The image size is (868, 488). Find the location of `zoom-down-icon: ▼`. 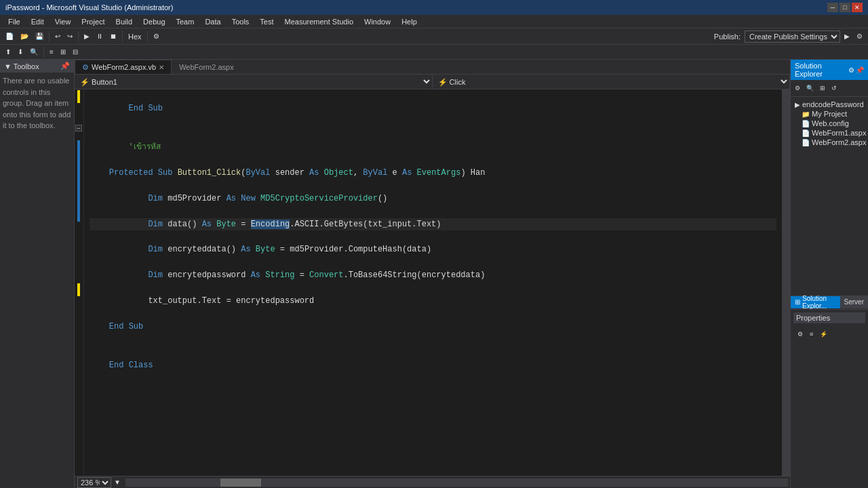

zoom-down-icon: ▼ is located at coordinates (117, 483).